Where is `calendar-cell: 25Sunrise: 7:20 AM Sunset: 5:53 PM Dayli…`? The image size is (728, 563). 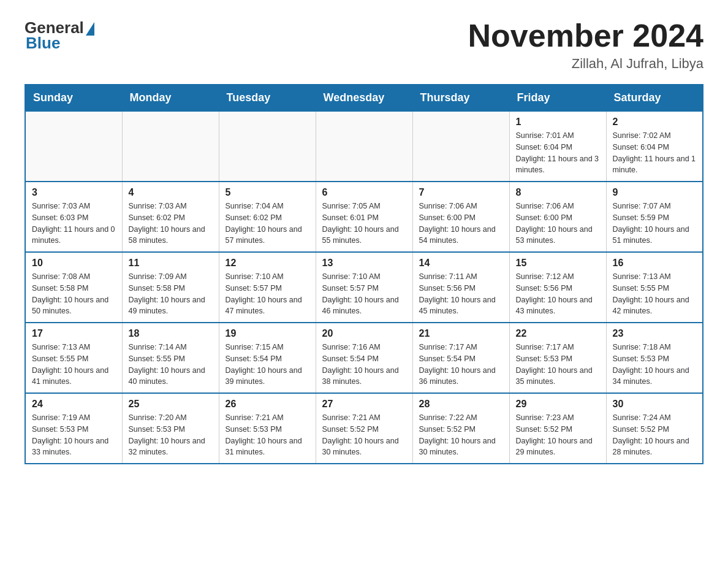 calendar-cell: 25Sunrise: 7:20 AM Sunset: 5:53 PM Dayli… is located at coordinates (170, 428).